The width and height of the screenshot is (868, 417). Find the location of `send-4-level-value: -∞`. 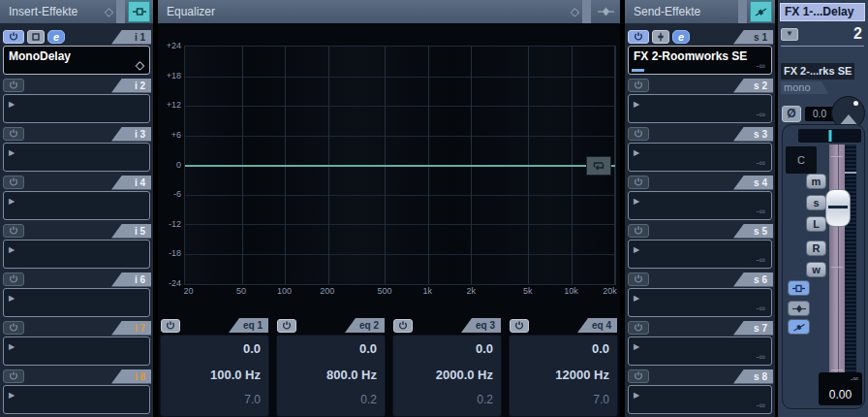

send-4-level-value: -∞ is located at coordinates (761, 211).